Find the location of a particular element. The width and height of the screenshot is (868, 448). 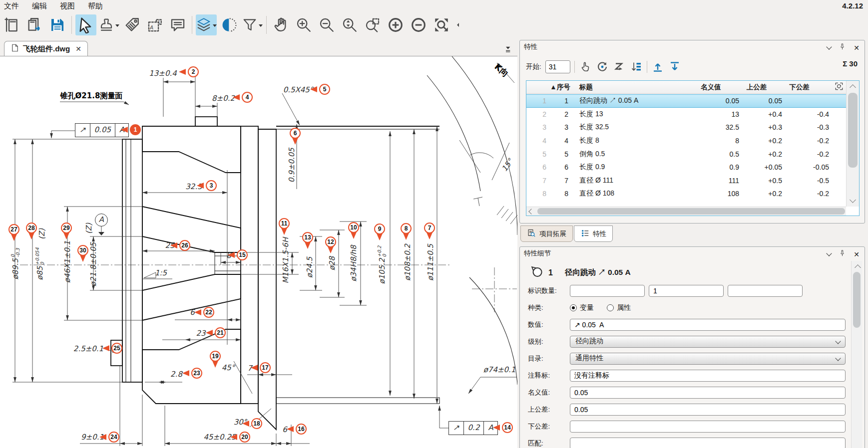

balloon-25: 25 is located at coordinates (117, 348).